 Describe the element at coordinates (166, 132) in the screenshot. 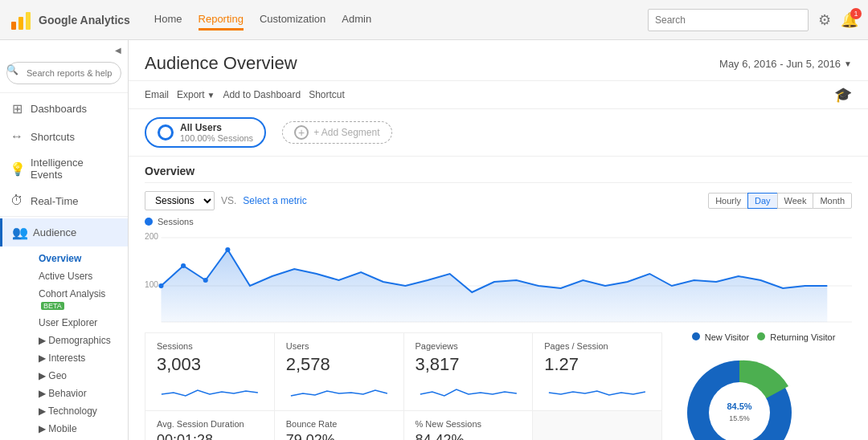

I see `segment-circle-icon` at that location.